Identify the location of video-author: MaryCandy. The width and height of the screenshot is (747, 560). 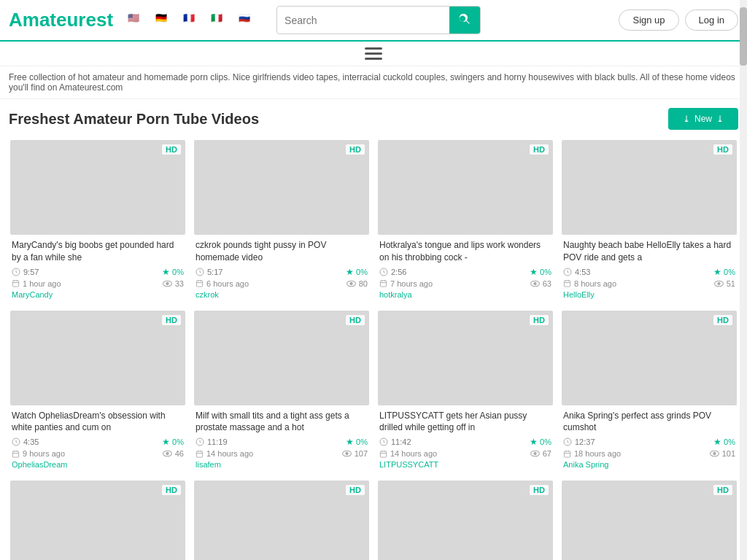
(98, 295).